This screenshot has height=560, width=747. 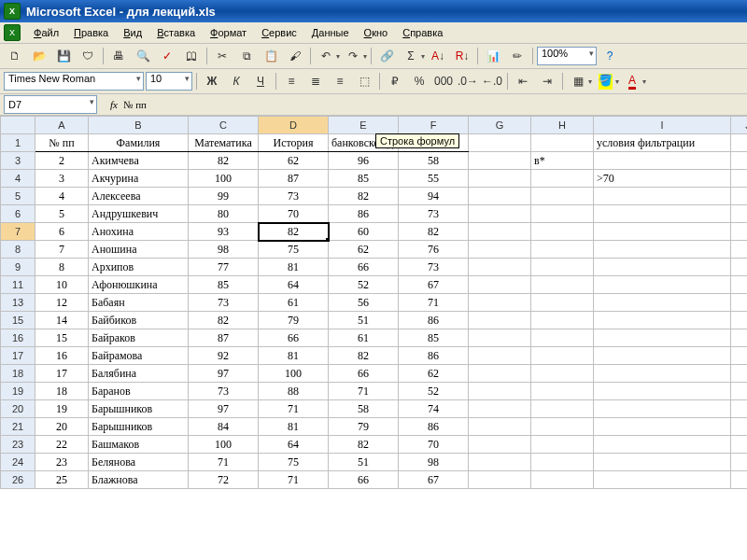 What do you see at coordinates (562, 215) in the screenshot?
I see `cell-H6` at bounding box center [562, 215].